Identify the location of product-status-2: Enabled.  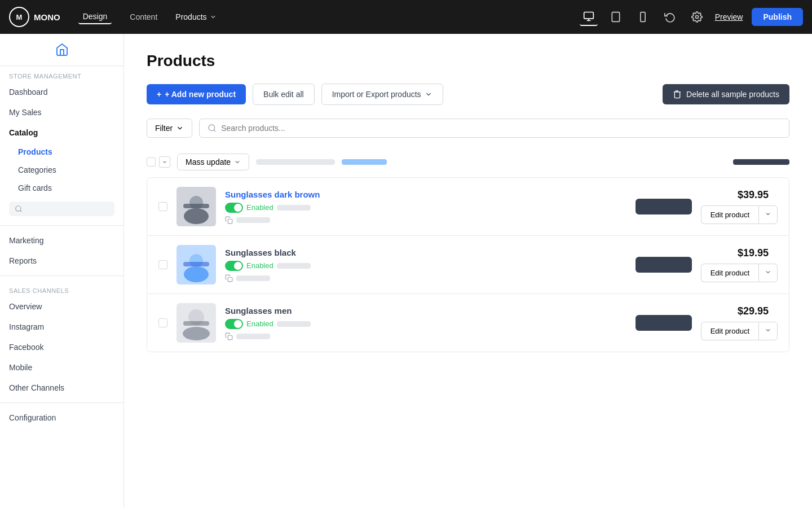
(426, 266).